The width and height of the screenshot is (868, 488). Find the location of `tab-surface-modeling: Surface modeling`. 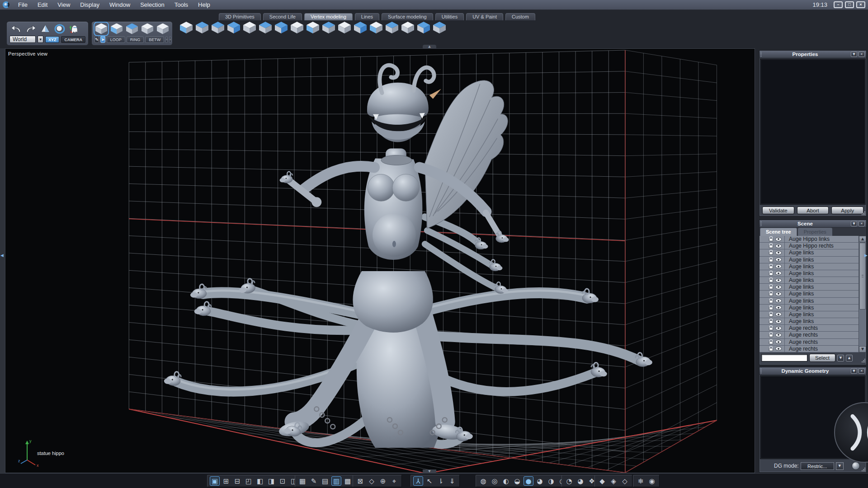

tab-surface-modeling: Surface modeling is located at coordinates (407, 17).